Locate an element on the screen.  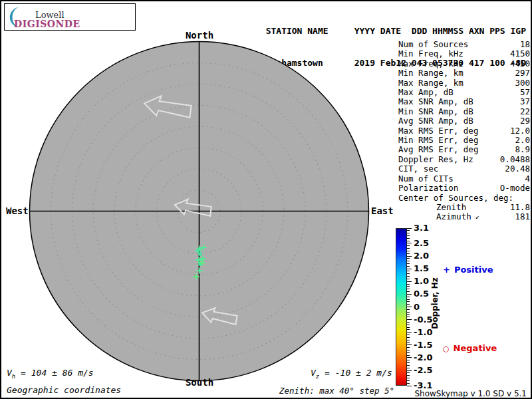
info-row: Min Freq, kHz4150 is located at coordinates (464, 54).